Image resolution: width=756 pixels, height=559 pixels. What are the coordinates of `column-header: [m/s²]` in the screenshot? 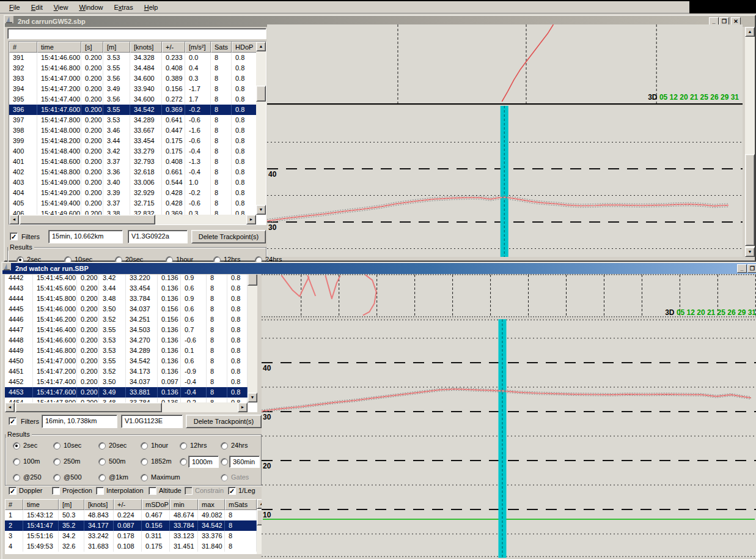 It's located at (198, 47).